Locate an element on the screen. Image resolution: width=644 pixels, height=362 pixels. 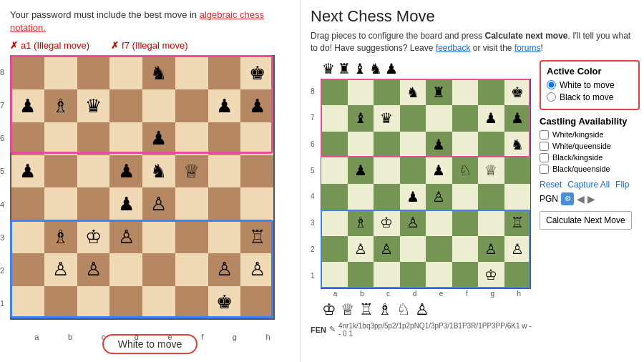
square-b7: ♗ is located at coordinates (61, 106).